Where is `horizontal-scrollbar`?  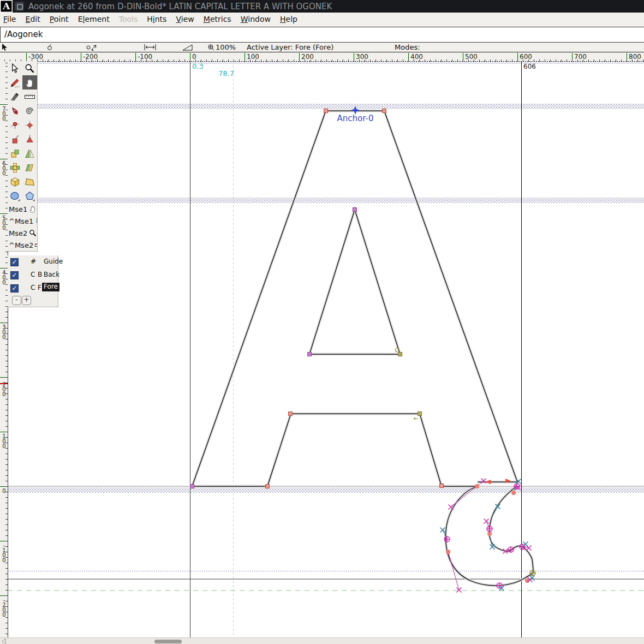 horizontal-scrollbar is located at coordinates (322, 641).